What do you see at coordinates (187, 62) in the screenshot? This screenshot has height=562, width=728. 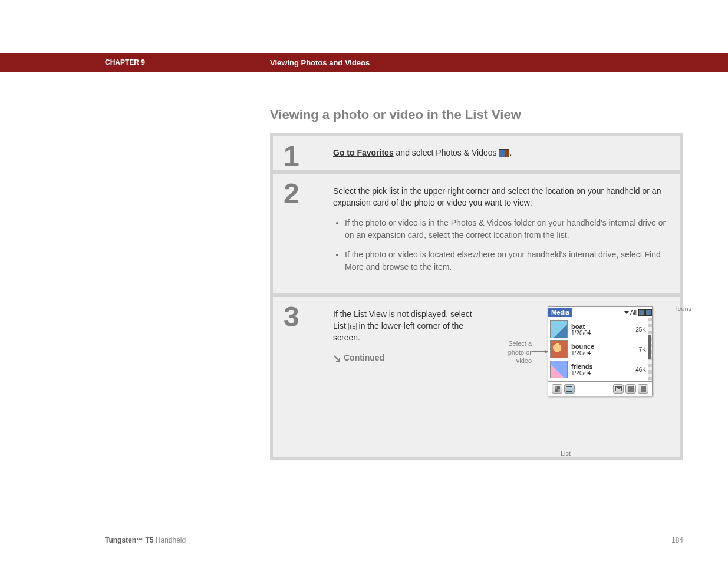 I see `chapter-label: CHAPTER 9` at bounding box center [187, 62].